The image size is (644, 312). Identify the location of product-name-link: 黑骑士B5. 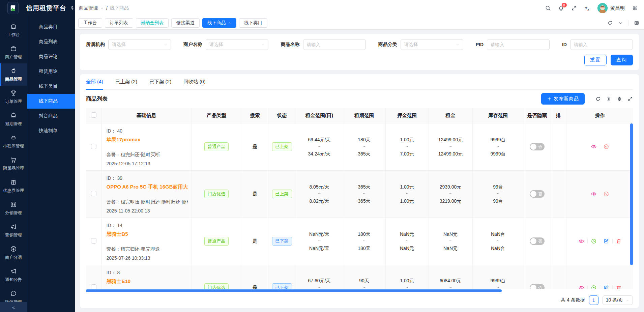
(147, 234).